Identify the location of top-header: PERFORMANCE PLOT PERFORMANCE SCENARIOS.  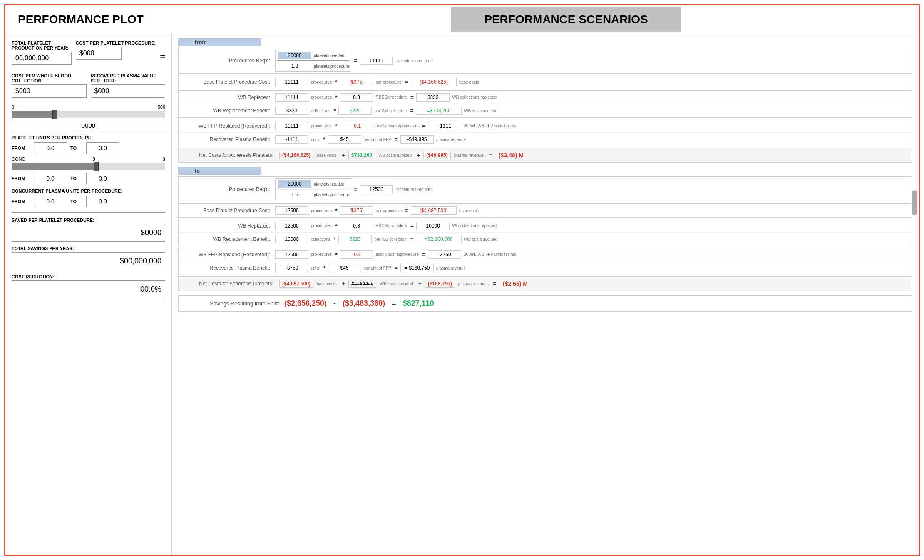
(462, 20).